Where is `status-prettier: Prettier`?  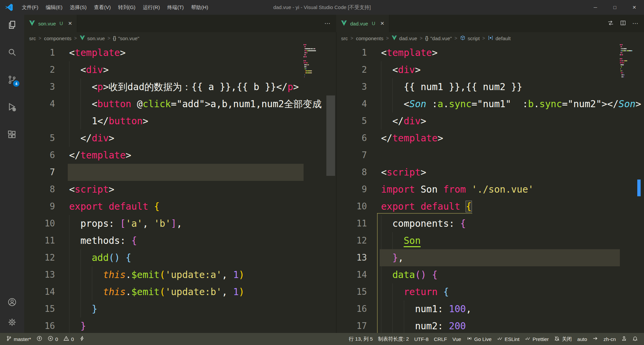 status-prettier: Prettier is located at coordinates (537, 339).